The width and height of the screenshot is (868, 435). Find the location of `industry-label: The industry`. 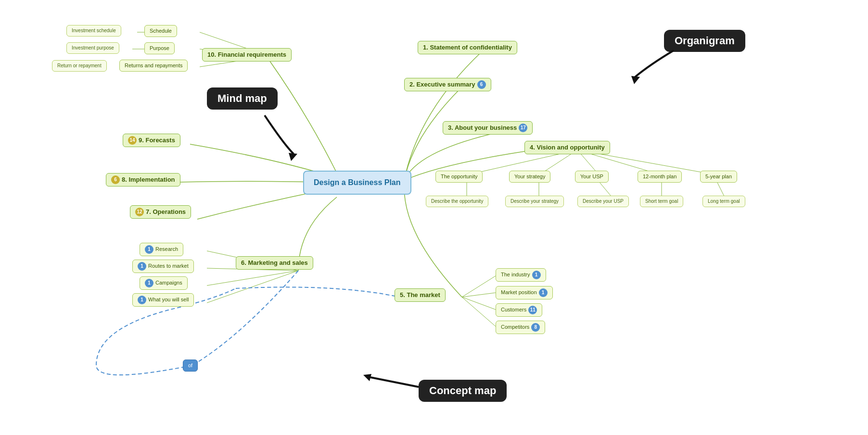

industry-label: The industry is located at coordinates (516, 275).